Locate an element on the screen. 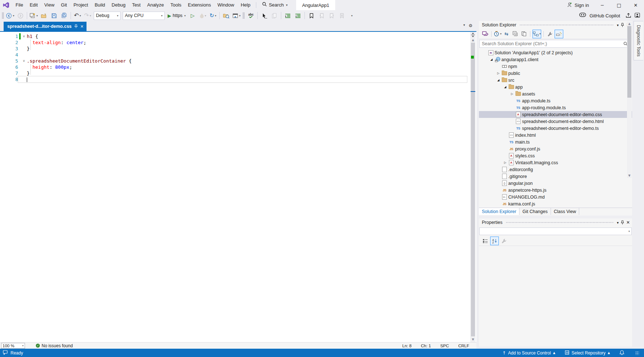  code-line: 8 is located at coordinates (238, 80).